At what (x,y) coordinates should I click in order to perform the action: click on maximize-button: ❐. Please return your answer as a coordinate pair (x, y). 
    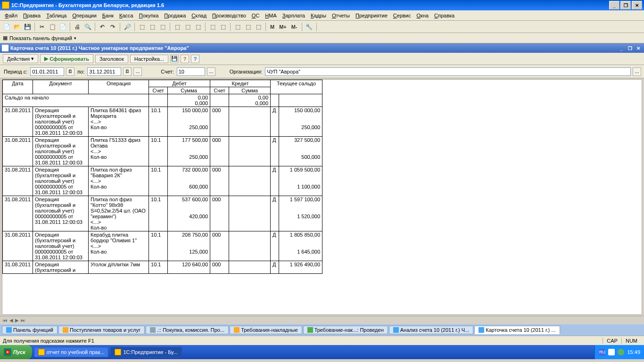
    Looking at the image, I should click on (626, 5).